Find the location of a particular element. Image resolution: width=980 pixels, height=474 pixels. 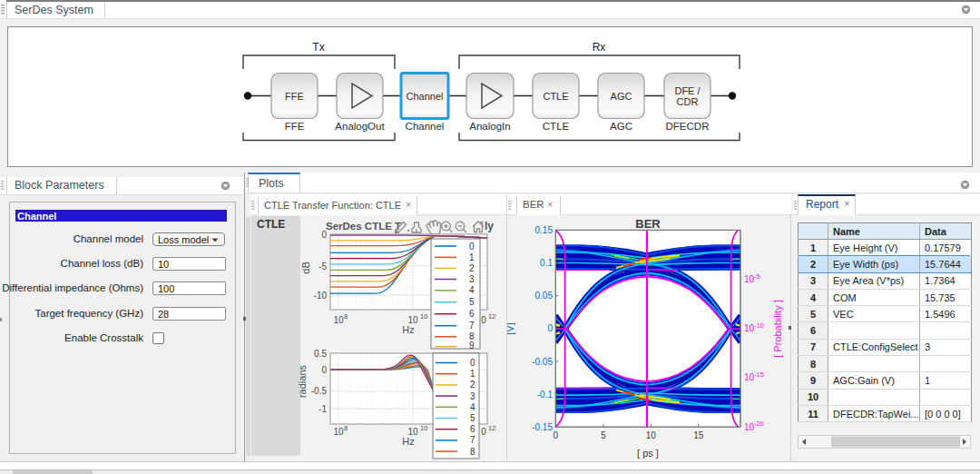

svg-text: -0.15 is located at coordinates (543, 427).